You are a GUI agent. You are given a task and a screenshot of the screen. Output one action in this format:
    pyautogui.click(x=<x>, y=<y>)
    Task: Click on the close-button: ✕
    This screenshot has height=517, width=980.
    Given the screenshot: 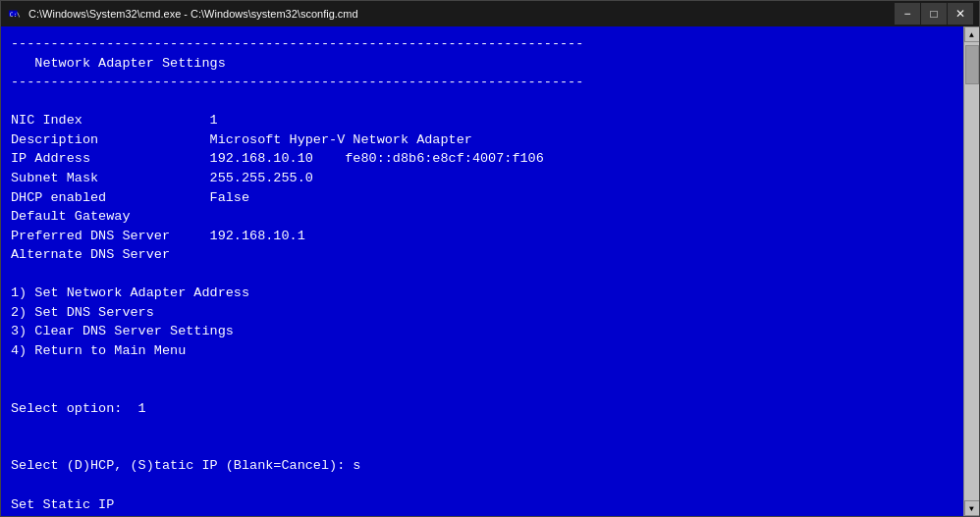 What is the action you would take?
    pyautogui.click(x=960, y=14)
    